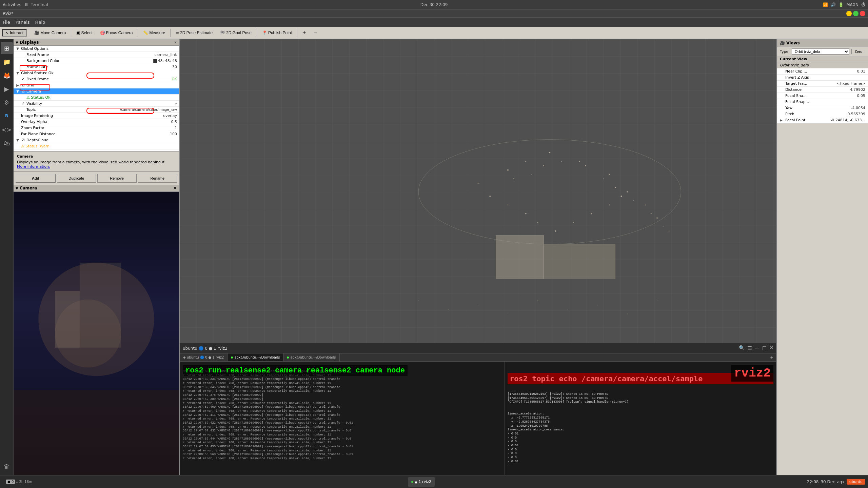 This screenshot has width=868, height=488. What do you see at coordinates (39, 5) in the screenshot?
I see `terminal-label: Terminal` at bounding box center [39, 5].